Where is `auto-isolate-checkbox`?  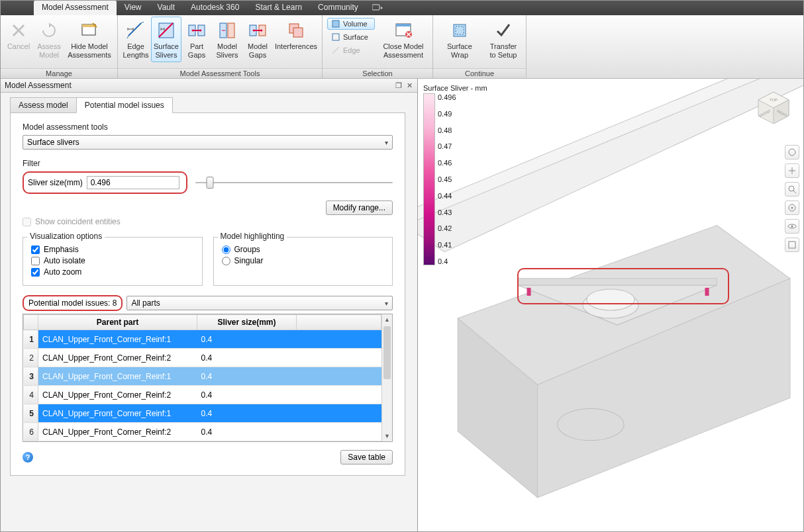
auto-isolate-checkbox is located at coordinates (36, 261).